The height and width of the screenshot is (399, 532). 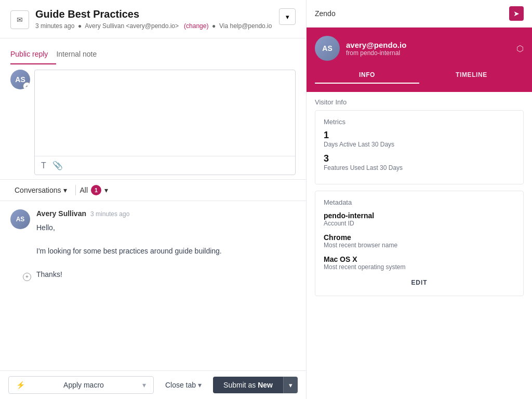 I want to click on submit-pre-label: Submit as, so click(x=241, y=385).